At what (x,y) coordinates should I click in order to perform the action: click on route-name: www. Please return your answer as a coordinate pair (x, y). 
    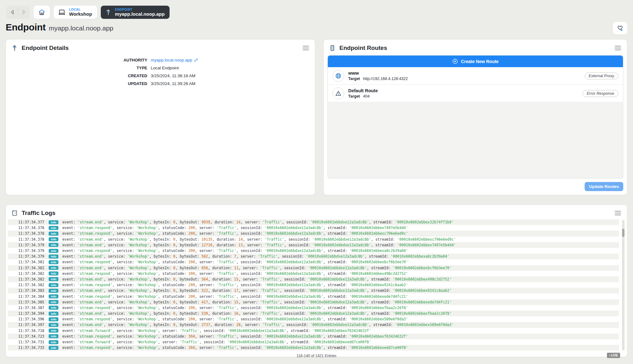
    Looking at the image, I should click on (464, 73).